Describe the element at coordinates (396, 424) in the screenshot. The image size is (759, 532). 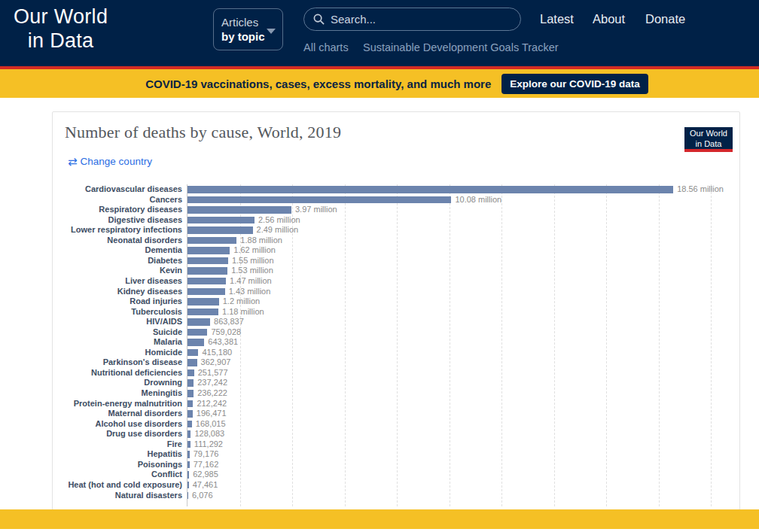
I see `chart-row: Alcohol use disorders168,015` at that location.